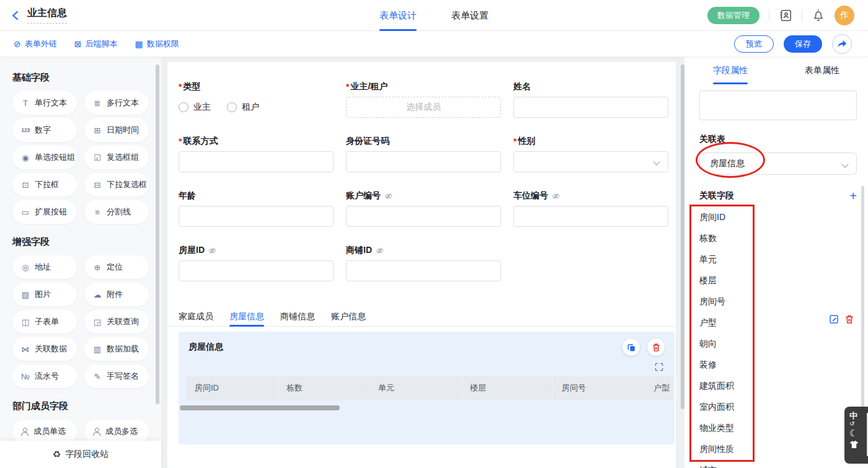 The height and width of the screenshot is (468, 868). What do you see at coordinates (631, 347) in the screenshot?
I see `copy-subform-button` at bounding box center [631, 347].